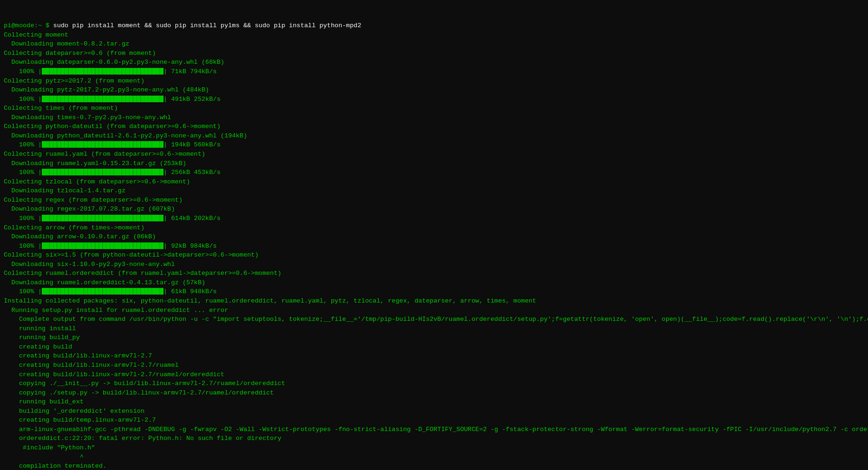 This screenshot has width=868, height=470. I want to click on terminal-line: copying ./__init__.py -> build/lib.linux…, so click(434, 384).